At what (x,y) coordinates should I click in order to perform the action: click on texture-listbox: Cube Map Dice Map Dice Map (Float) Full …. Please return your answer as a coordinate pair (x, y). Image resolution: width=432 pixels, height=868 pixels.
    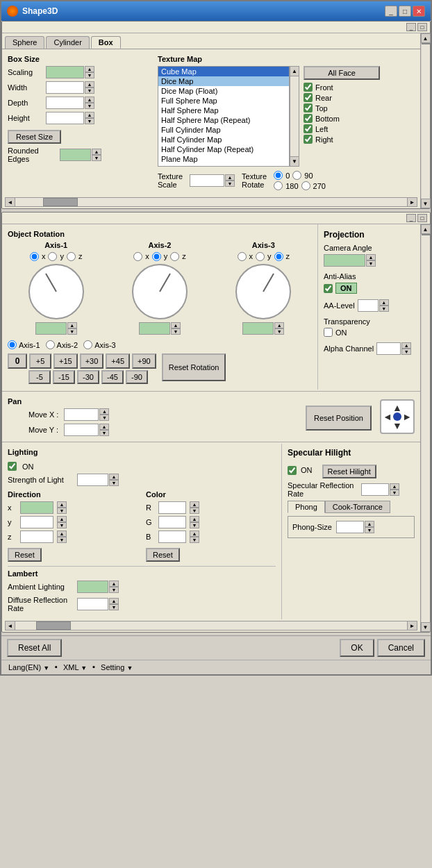
    Looking at the image, I should click on (224, 117).